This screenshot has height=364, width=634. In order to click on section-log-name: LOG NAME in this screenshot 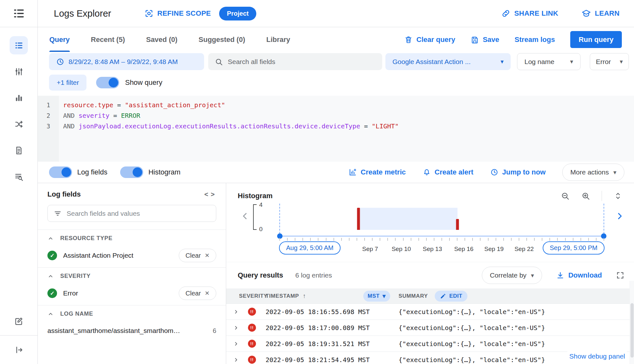, I will do `click(132, 314)`.